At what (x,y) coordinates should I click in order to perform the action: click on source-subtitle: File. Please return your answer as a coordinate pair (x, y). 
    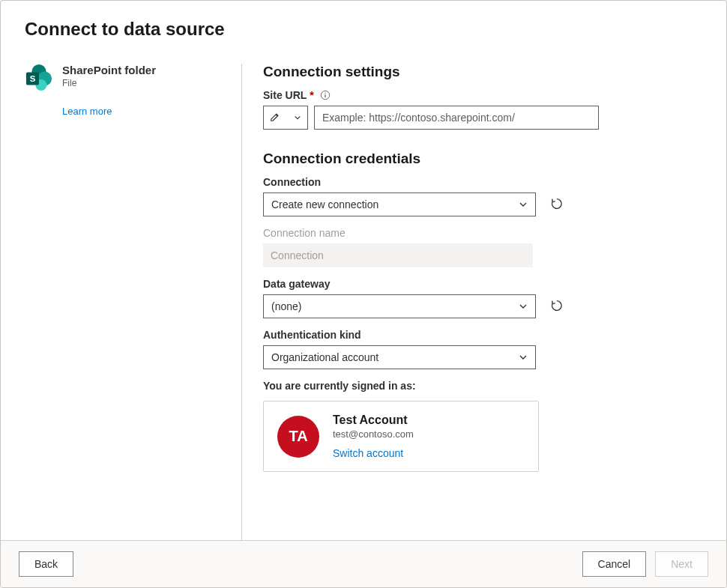
    Looking at the image, I should click on (109, 83).